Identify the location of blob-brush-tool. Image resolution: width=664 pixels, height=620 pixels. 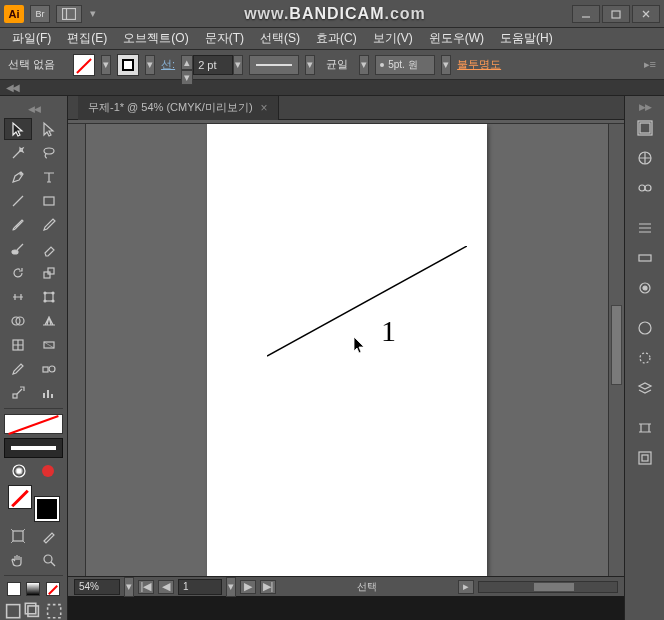
(18, 249).